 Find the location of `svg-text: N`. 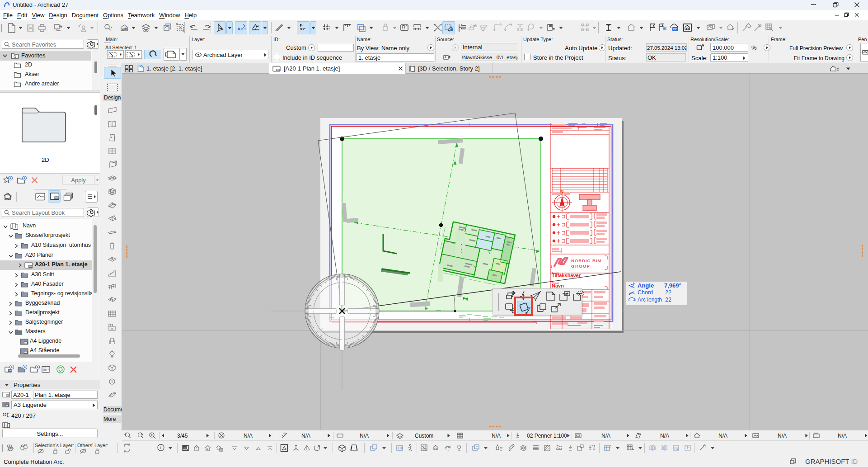

svg-text: N is located at coordinates (562, 192).